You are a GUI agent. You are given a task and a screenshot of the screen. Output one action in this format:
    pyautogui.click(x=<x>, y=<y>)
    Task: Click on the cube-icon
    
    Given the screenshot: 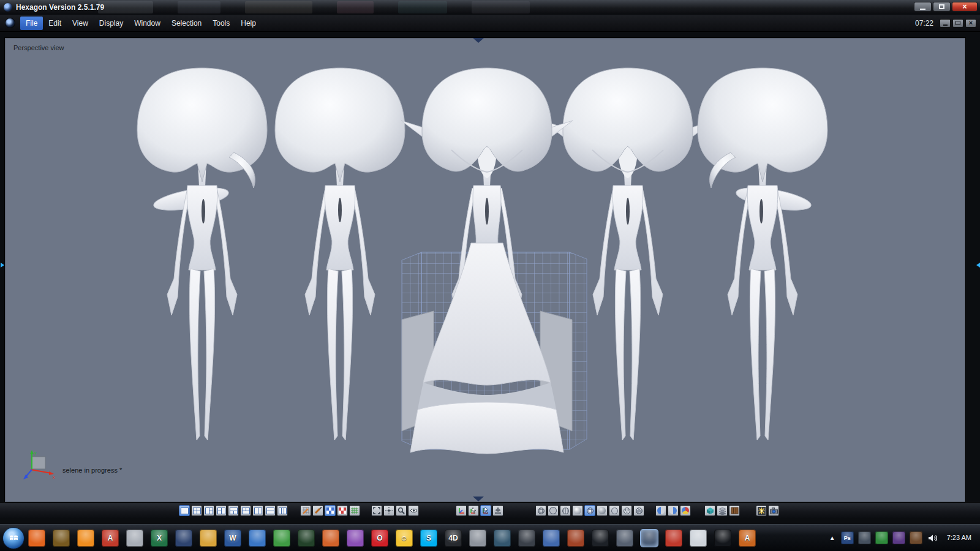 What is the action you would take?
    pyautogui.click(x=710, y=511)
    